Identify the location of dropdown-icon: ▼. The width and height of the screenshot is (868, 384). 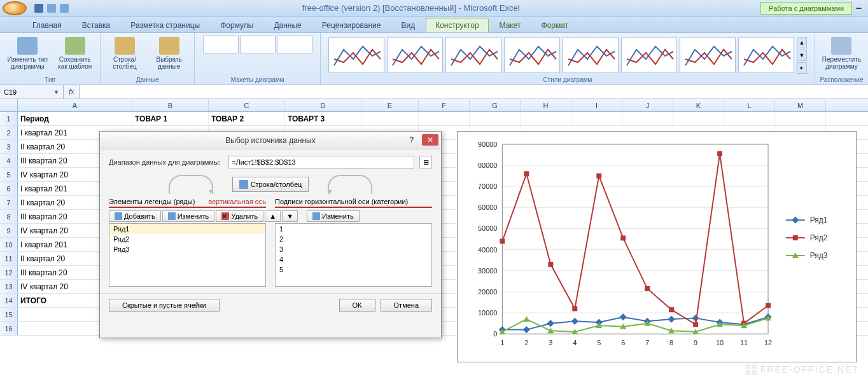
(56, 92).